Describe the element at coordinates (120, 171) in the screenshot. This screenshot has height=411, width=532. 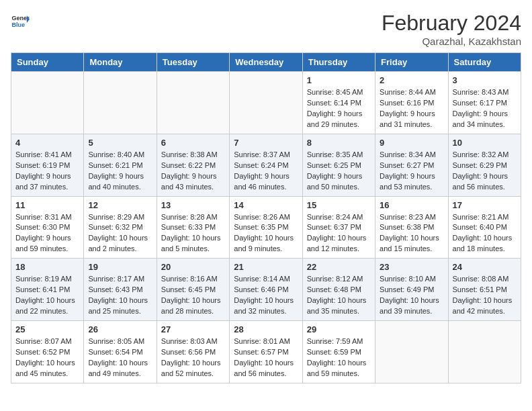
I see `day-info: Sunrise: 8:40 AM Sunset: 6:21 PM Dayligh…` at that location.